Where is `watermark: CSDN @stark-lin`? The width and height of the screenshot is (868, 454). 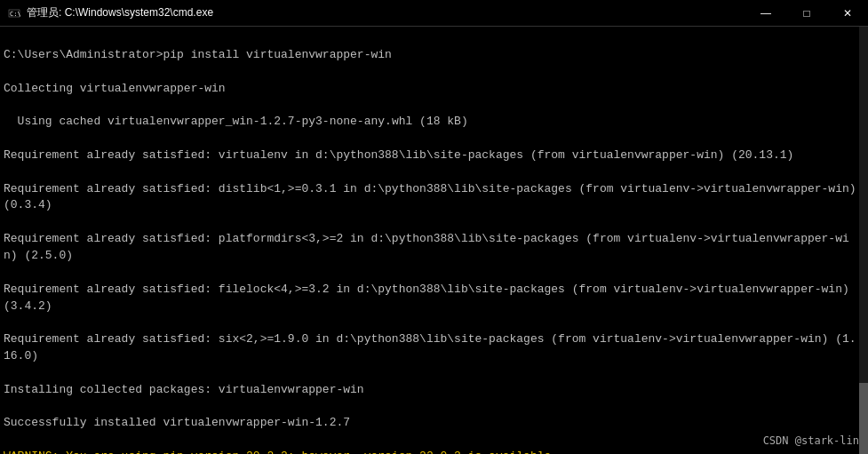 watermark: CSDN @stark-lin is located at coordinates (811, 441).